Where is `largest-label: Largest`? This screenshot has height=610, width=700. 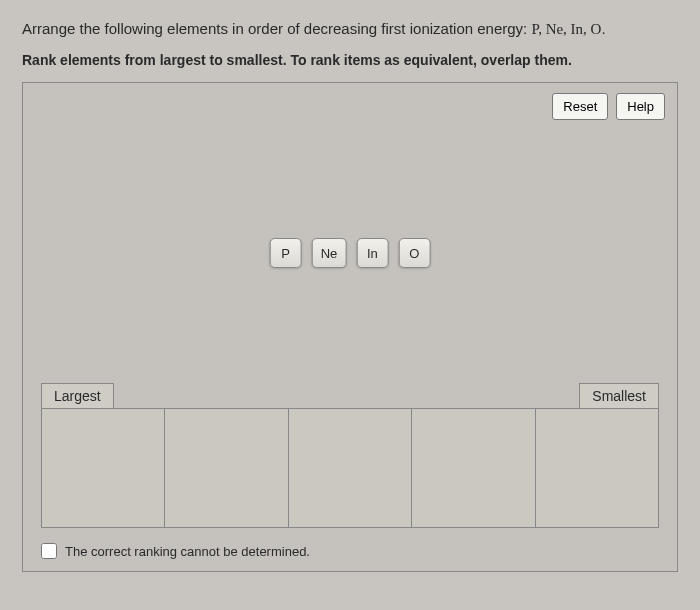
largest-label: Largest is located at coordinates (78, 396).